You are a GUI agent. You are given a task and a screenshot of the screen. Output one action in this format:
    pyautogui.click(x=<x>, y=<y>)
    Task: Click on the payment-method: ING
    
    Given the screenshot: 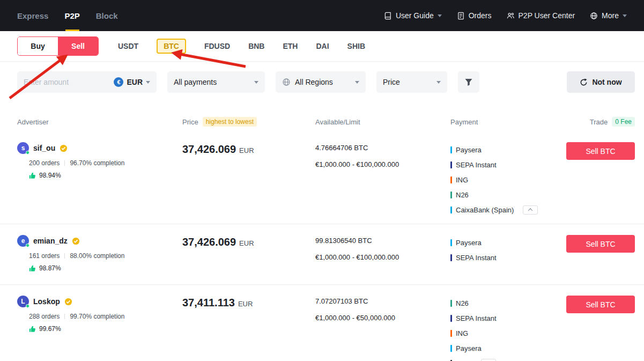 What is the action you would take?
    pyautogui.click(x=462, y=334)
    